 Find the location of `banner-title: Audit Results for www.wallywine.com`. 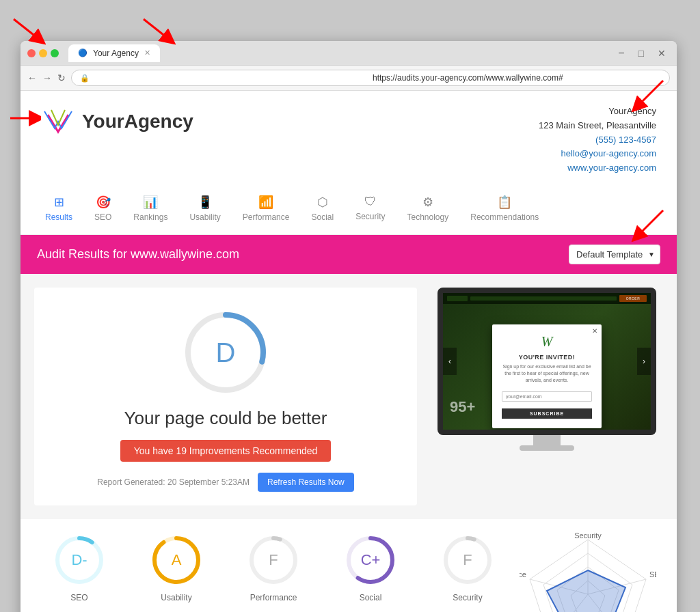

banner-title: Audit Results for www.wallywine.com is located at coordinates (138, 254).